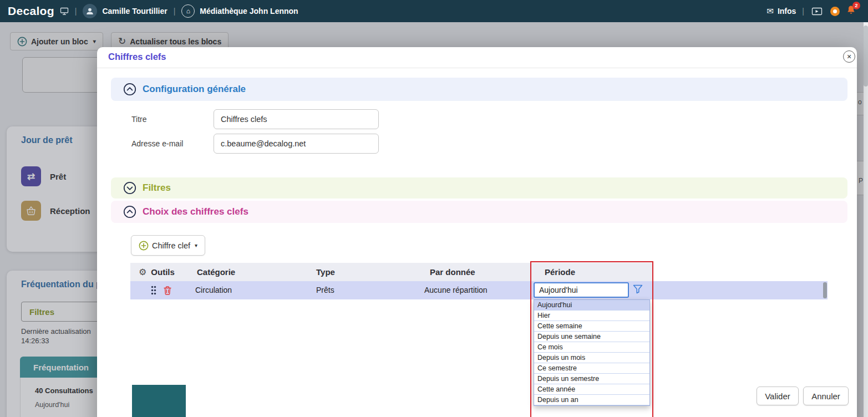  I want to click on library-icon: ⌂, so click(188, 11).